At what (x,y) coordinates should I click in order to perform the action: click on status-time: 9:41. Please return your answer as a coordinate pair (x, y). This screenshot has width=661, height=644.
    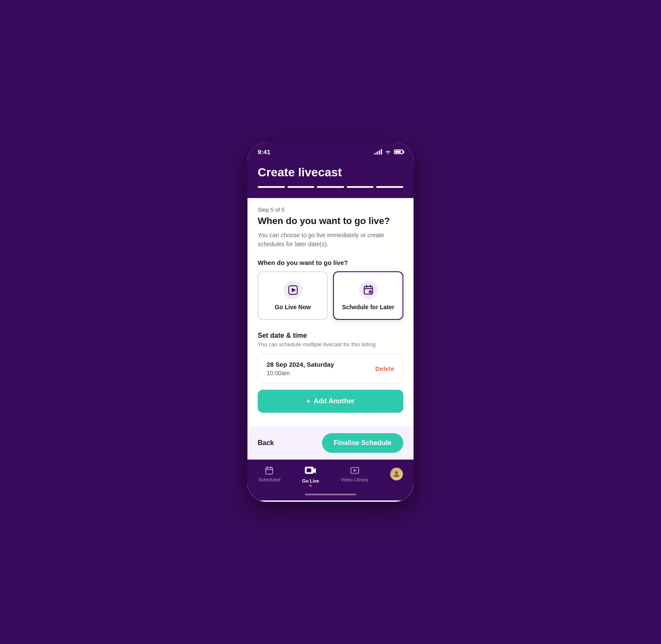
    Looking at the image, I should click on (264, 152).